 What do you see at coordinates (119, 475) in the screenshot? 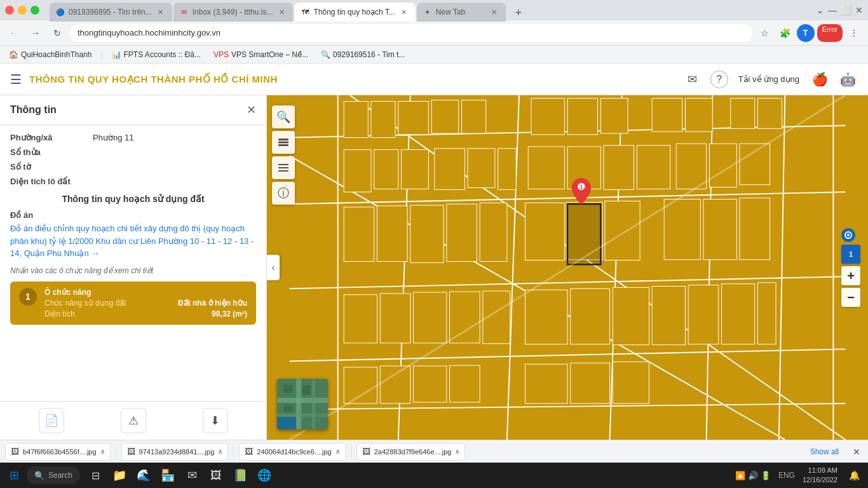
I see `file-explorer-button: 📁` at bounding box center [119, 475].